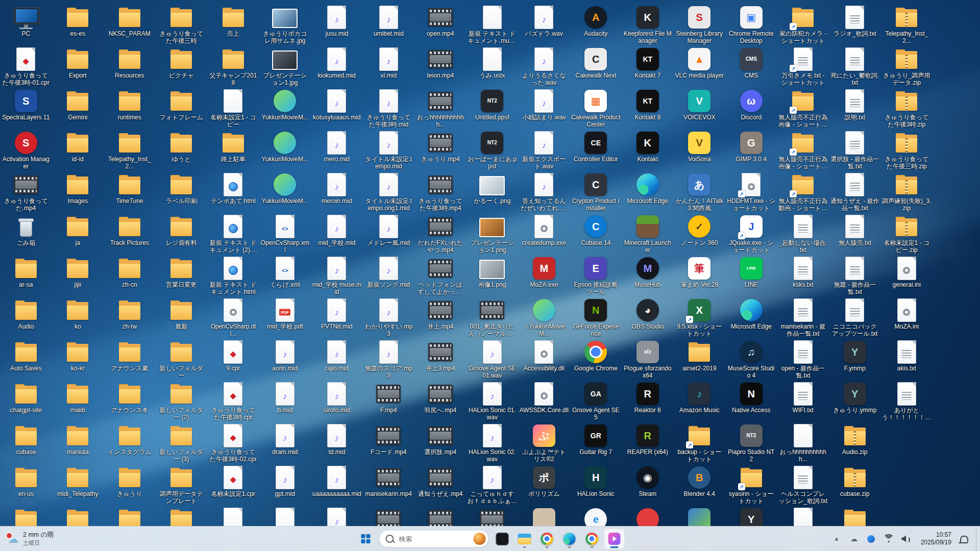 Image resolution: width=980 pixels, height=551 pixels. What do you see at coordinates (751, 193) in the screenshot?
I see `desktop-icon: ↗HDDFMT.exe - ショートカット` at bounding box center [751, 193].